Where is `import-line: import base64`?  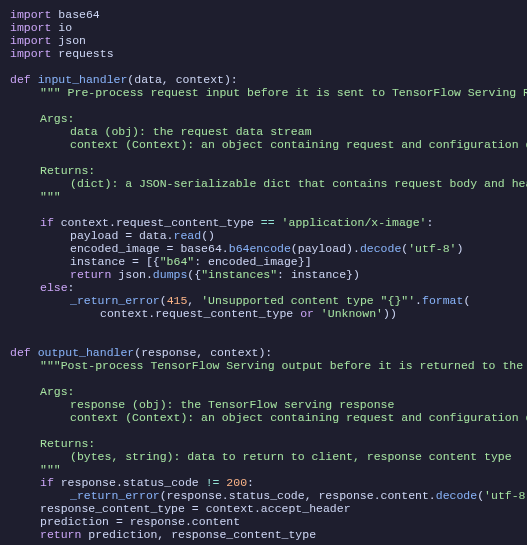
import-line: import base64 is located at coordinates (55, 14).